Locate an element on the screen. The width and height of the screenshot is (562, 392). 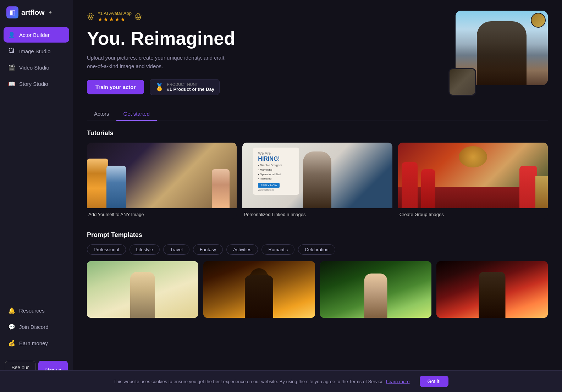
video-icon: 🎬 is located at coordinates (12, 67).